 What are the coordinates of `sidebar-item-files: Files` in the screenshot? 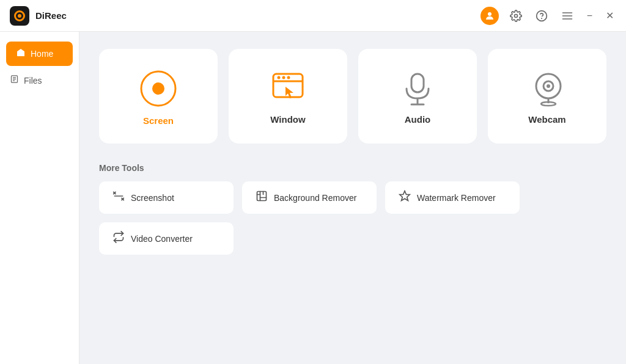 It's located at (39, 81).